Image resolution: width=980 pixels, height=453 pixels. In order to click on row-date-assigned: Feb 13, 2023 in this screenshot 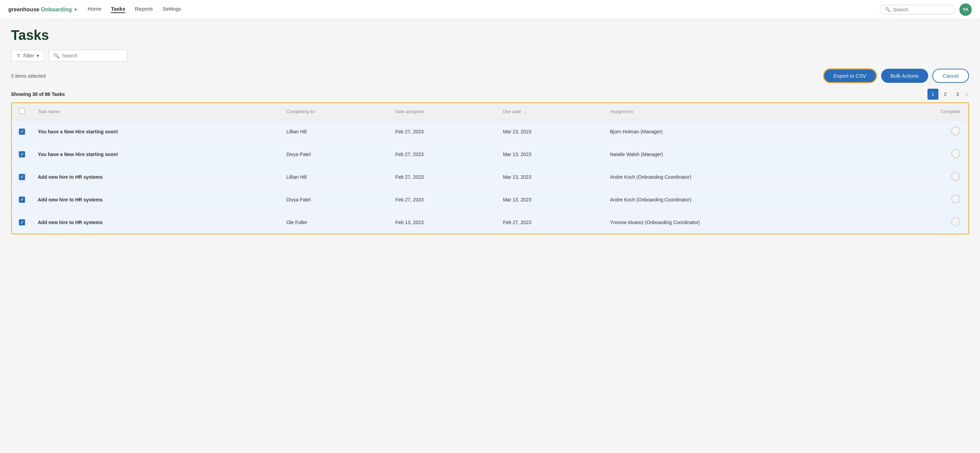, I will do `click(444, 222)`.